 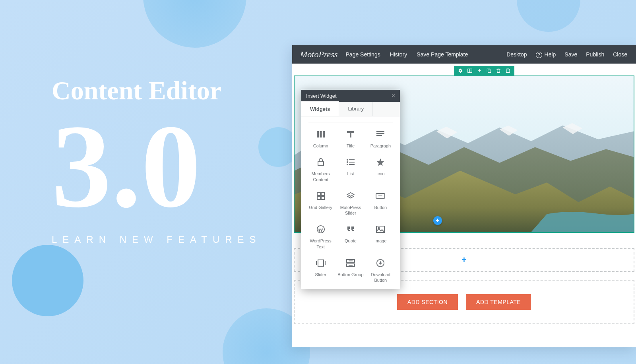 I want to click on plus-icon, so click(x=479, y=71).